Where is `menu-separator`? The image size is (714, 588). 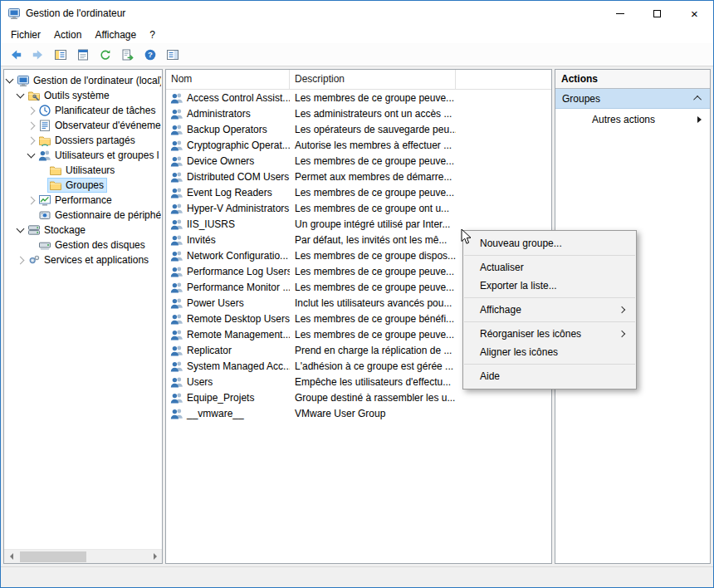
menu-separator is located at coordinates (550, 322).